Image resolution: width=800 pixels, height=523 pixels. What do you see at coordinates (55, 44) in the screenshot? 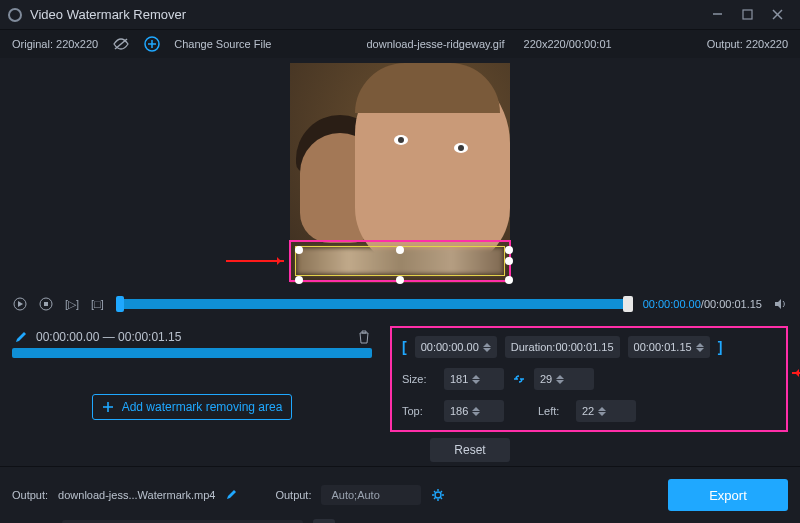
I see `original-size-label: Original: 220x220` at bounding box center [55, 44].